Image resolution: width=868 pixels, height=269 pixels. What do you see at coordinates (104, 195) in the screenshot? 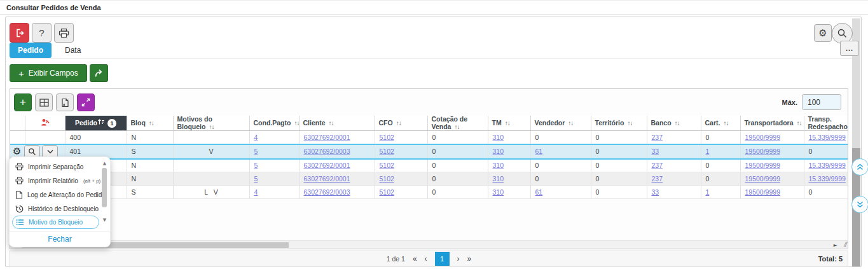
I see `menu-scrollbar: ▲ ▼` at bounding box center [104, 195].